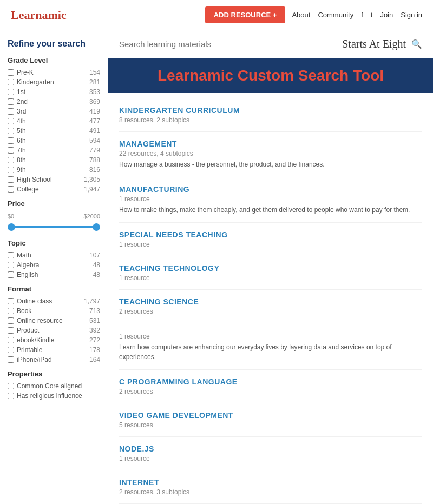  I want to click on grade-level-label: 5th, so click(17, 131).